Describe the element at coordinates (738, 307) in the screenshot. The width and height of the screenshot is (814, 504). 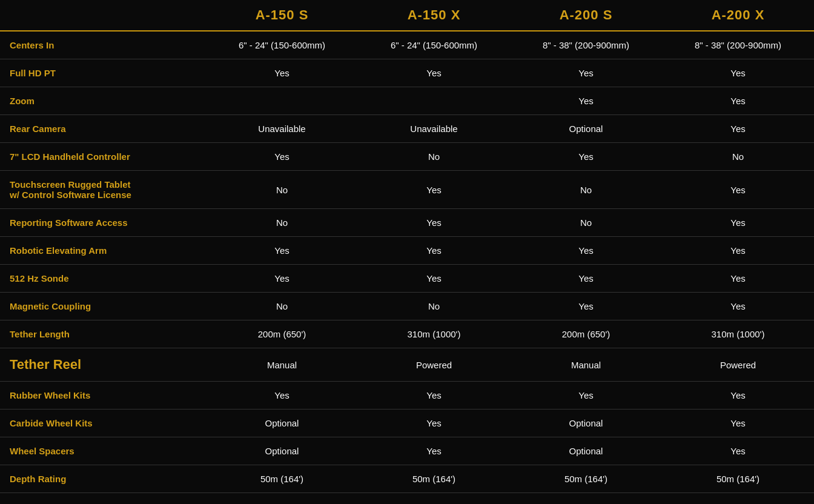
I see `row-value-9-col-3: Yes` at that location.